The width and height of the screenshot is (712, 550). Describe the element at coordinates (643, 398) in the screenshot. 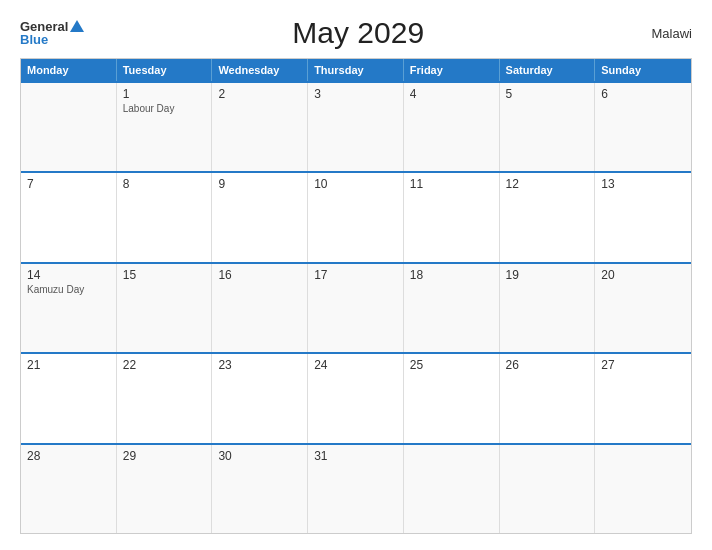

I see `cal-cell: 27` at that location.